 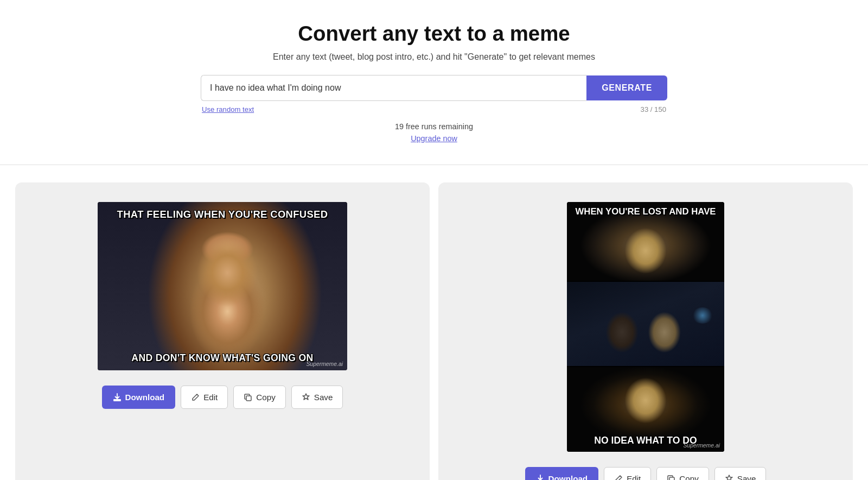 What do you see at coordinates (228, 110) in the screenshot?
I see `random-text-link: Use random text` at bounding box center [228, 110].